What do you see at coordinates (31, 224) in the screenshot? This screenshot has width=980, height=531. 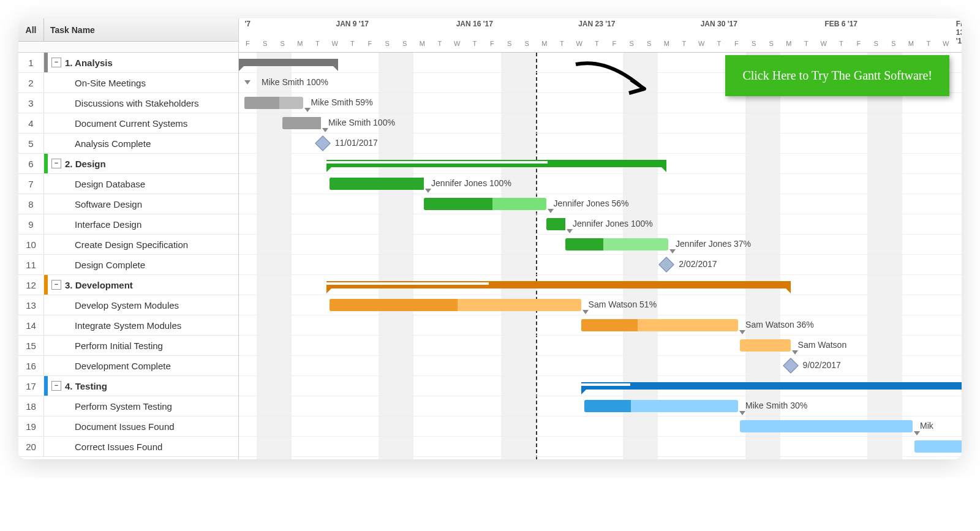 I see `row-number: 9` at bounding box center [31, 224].